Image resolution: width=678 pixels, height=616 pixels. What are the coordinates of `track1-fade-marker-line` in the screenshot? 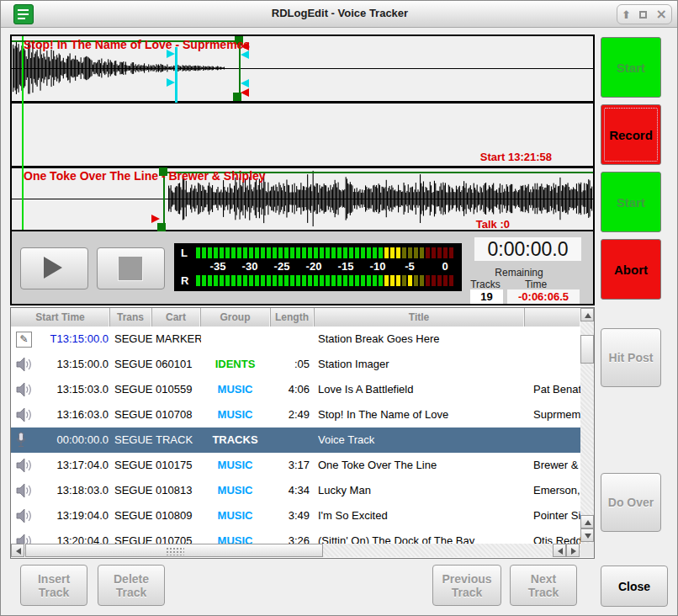 It's located at (177, 75).